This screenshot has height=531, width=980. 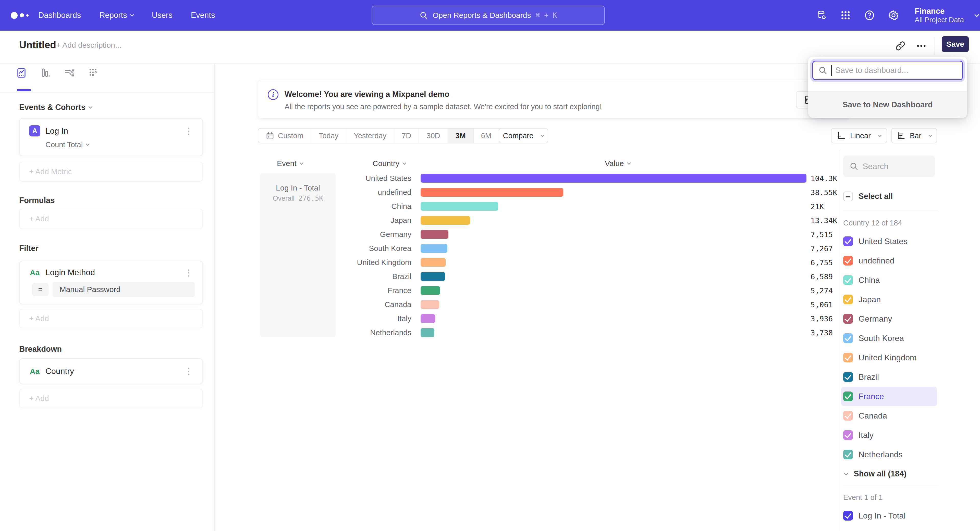 I want to click on country-checkbox-row: United States, so click(x=889, y=241).